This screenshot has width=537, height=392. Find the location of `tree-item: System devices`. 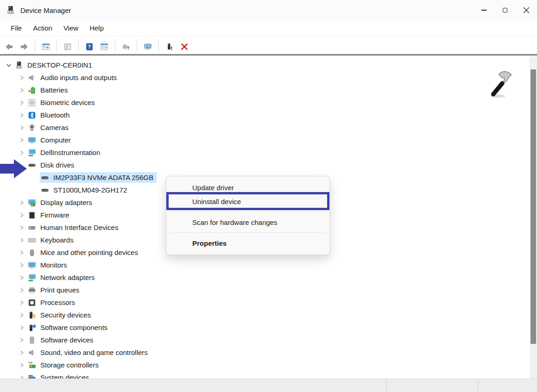

tree-item: System devices is located at coordinates (265, 375).